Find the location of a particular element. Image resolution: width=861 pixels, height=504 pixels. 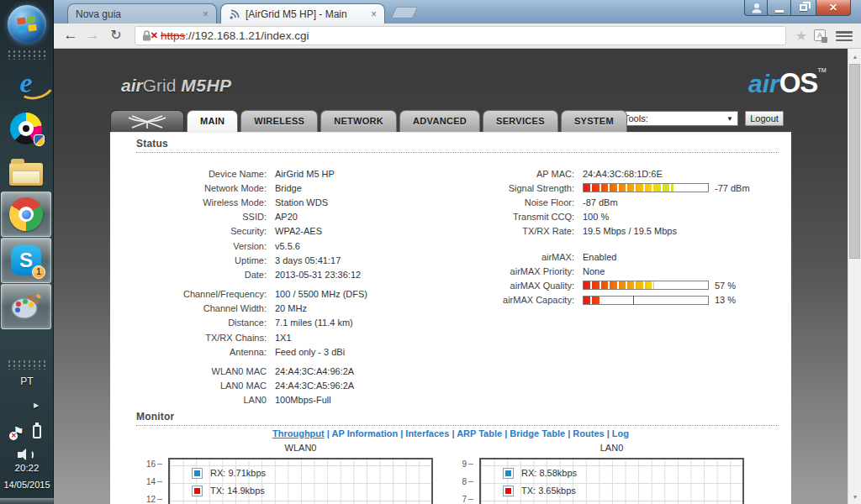

minimize-button is located at coordinates (779, 8).